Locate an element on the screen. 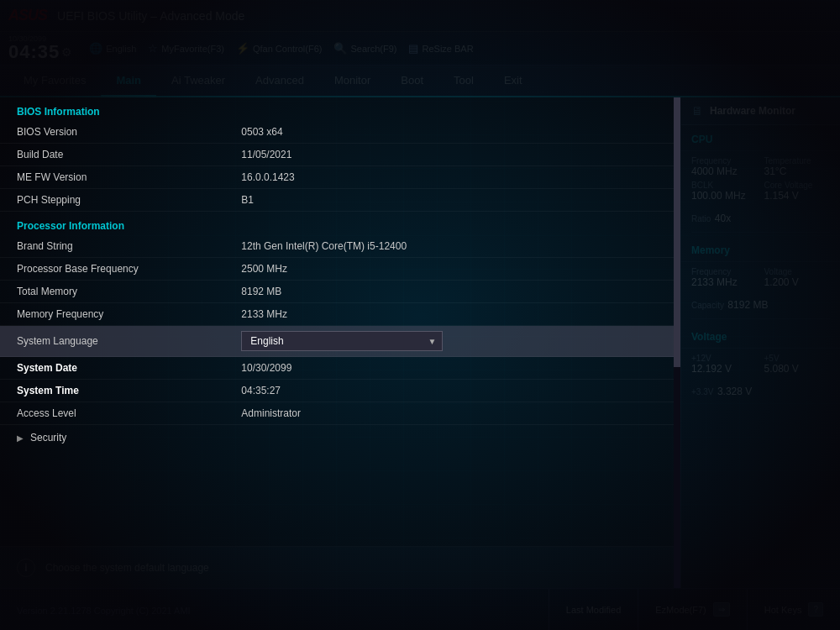 The height and width of the screenshot is (630, 840). system-time-label: System Time is located at coordinates (121, 391).